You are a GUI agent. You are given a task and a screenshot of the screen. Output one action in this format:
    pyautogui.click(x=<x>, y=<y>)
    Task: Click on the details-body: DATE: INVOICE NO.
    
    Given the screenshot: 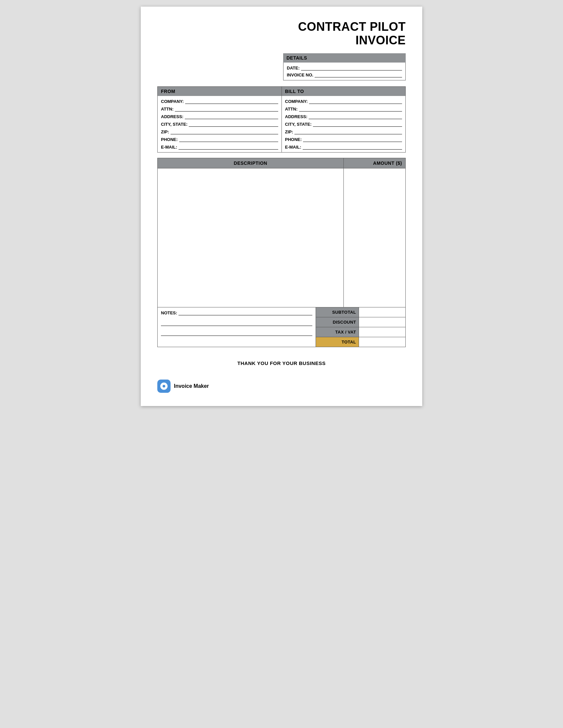 What is the action you would take?
    pyautogui.click(x=344, y=71)
    